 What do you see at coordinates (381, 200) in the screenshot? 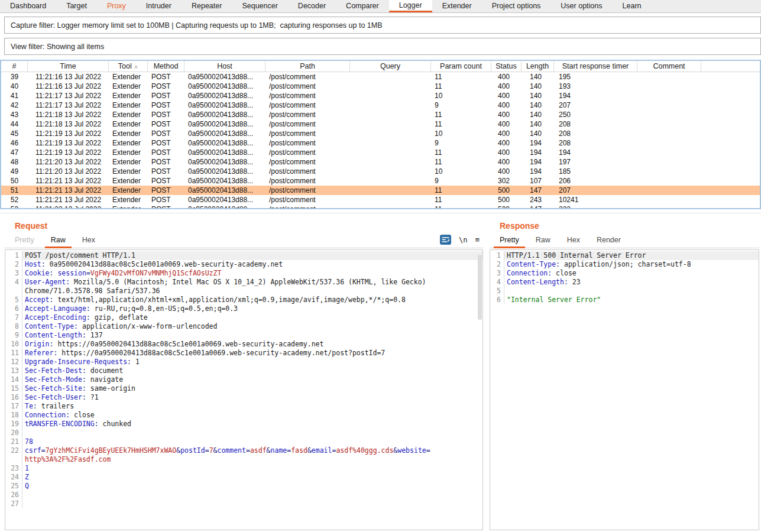
I see `table-row: 5211:21:21 13 Jul 2022ExtenderPOST0a9500…` at bounding box center [381, 200].